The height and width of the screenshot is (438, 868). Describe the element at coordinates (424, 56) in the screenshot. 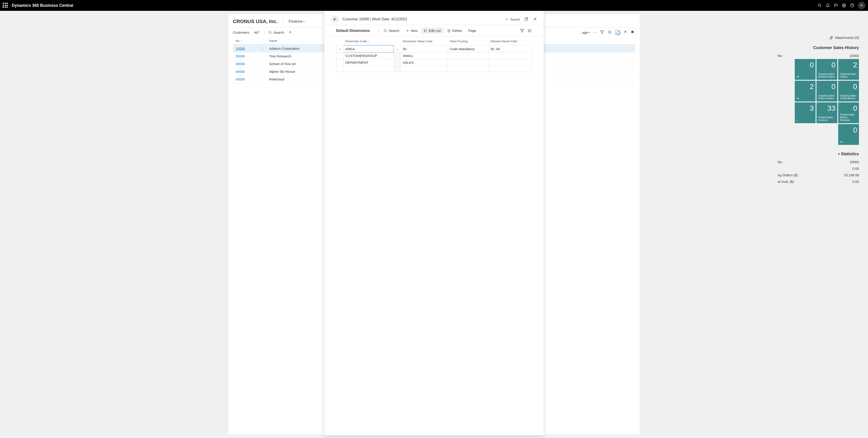

I see `dim-value-cell: SMALL` at that location.